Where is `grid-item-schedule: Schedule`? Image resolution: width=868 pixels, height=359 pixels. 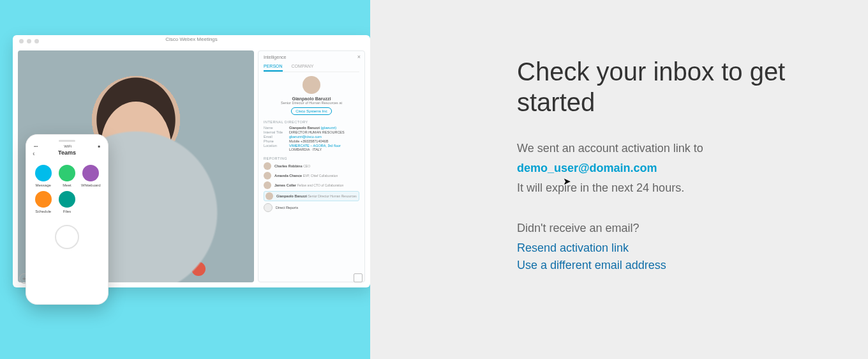
grid-item-schedule: Schedule is located at coordinates (43, 202).